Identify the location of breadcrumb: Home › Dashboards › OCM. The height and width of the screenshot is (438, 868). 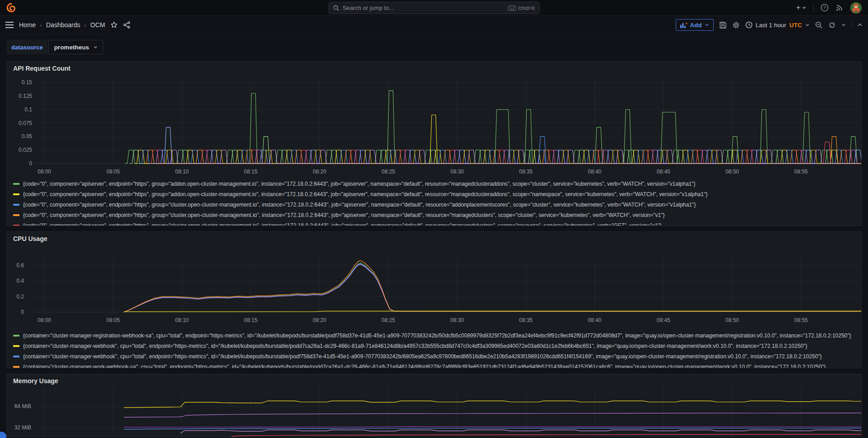
(62, 25).